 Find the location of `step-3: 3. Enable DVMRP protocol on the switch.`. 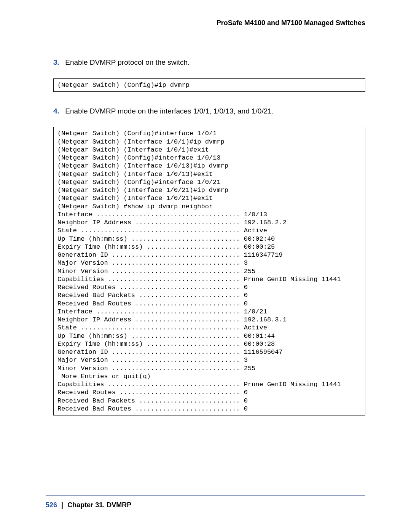

step-3: 3. Enable DVMRP protocol on the switch. is located at coordinates (209, 62).